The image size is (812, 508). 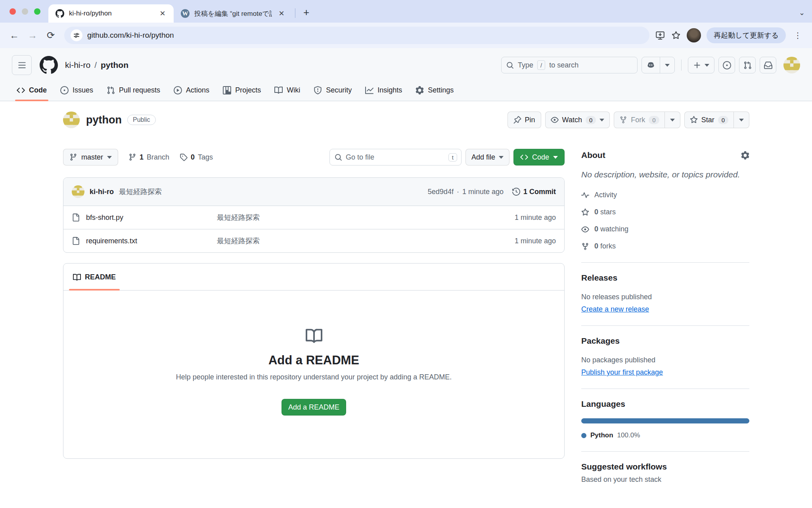 I want to click on browser-menu-icon: ⋮, so click(x=798, y=35).